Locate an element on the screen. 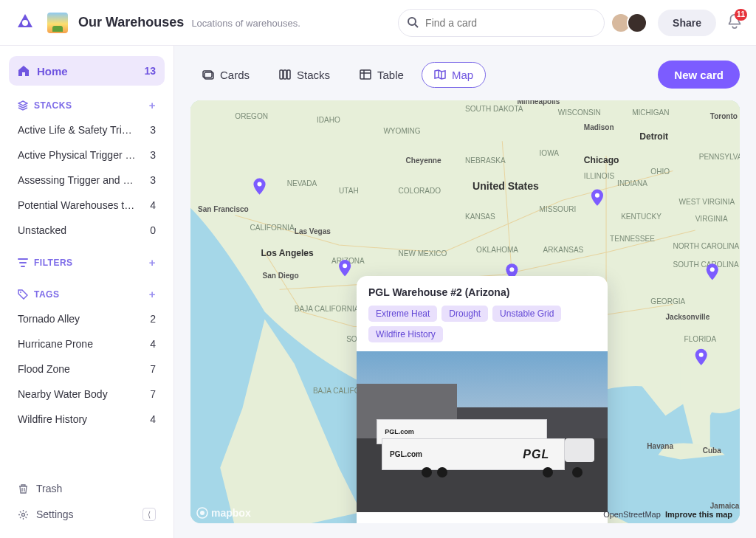  improve-map-link: Improve this map is located at coordinates (698, 514).